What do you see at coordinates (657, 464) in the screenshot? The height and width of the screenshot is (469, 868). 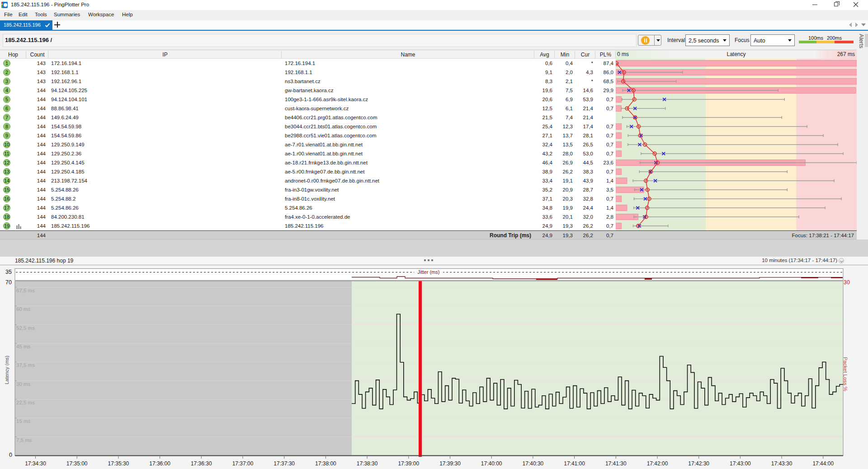 I see `svg-text: 17:42:00` at bounding box center [657, 464].